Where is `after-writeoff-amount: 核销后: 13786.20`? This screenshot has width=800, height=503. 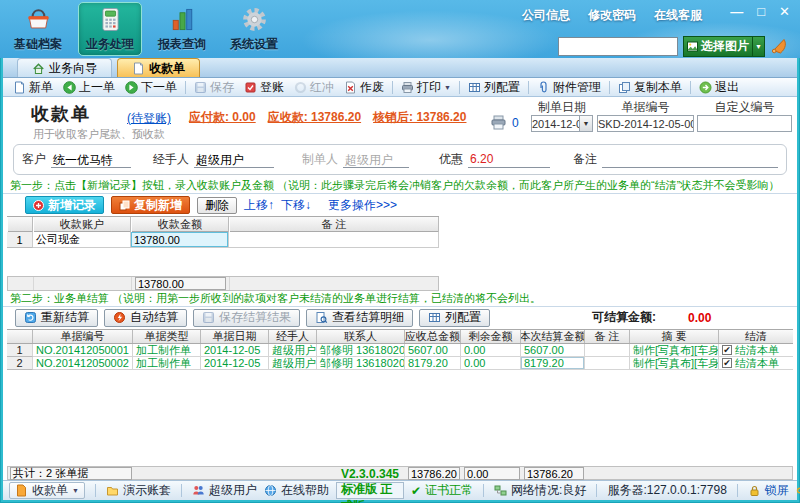
after-writeoff-amount: 核销后: 13786.20 is located at coordinates (420, 118).